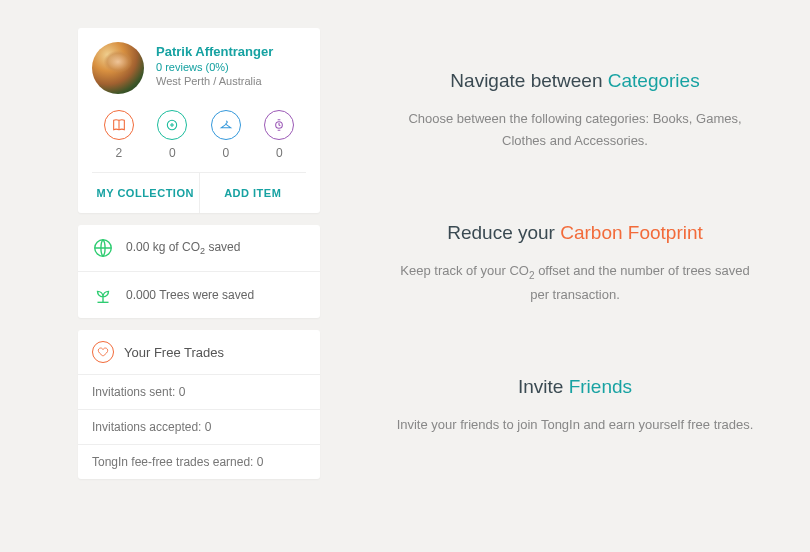 This screenshot has width=810, height=552. I want to click on avatar, so click(118, 68).